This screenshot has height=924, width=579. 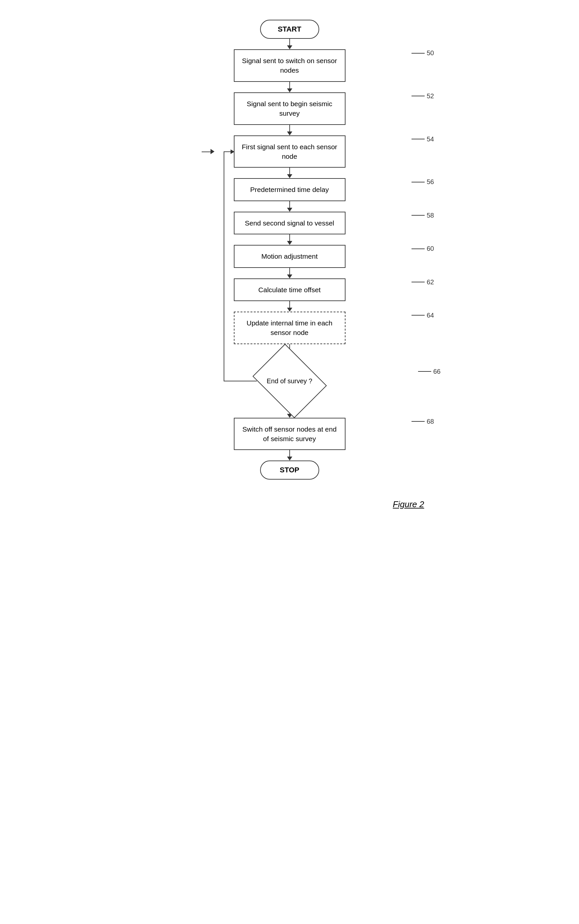 What do you see at coordinates (290, 152) in the screenshot?
I see `step-54-wrapper: First signal sent to each sensor node 54` at bounding box center [290, 152].